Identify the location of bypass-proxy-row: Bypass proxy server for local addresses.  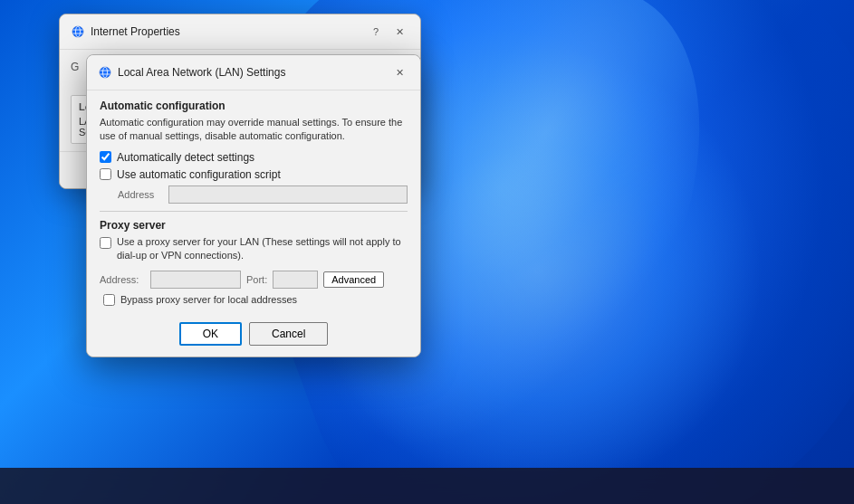
(255, 300).